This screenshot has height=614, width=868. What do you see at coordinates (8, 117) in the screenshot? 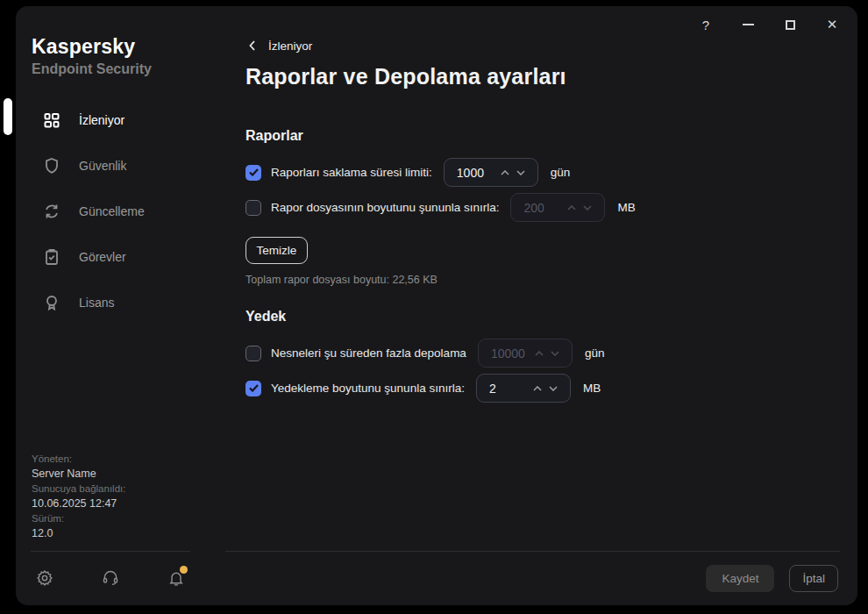
I see `active-nav-indicator` at bounding box center [8, 117].